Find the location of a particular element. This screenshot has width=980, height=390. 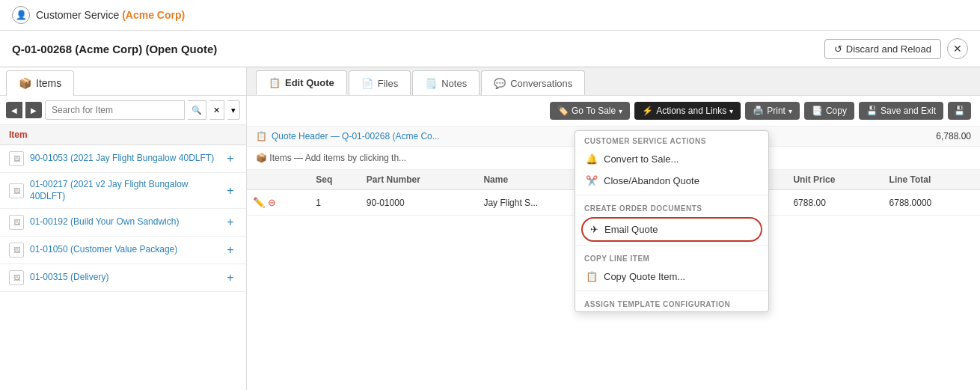

print-button: 🖨️ Print ▾ is located at coordinates (772, 111).